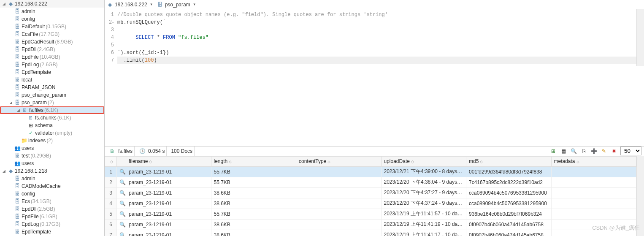 The width and height of the screenshot is (644, 236). Describe the element at coordinates (52, 125) in the screenshot. I see `tree-item-schema: ⊞ schema` at that location.